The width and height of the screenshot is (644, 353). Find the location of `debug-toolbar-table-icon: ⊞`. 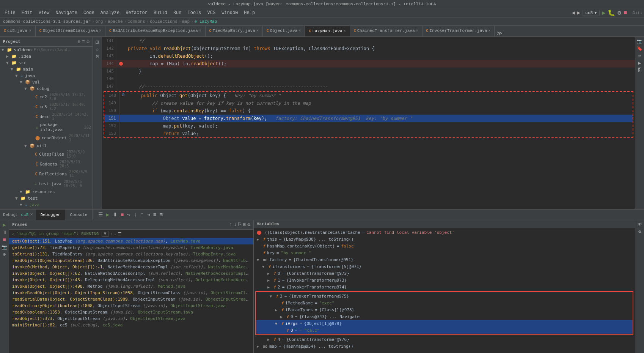

debug-toolbar-table-icon: ⊞ is located at coordinates (161, 215).